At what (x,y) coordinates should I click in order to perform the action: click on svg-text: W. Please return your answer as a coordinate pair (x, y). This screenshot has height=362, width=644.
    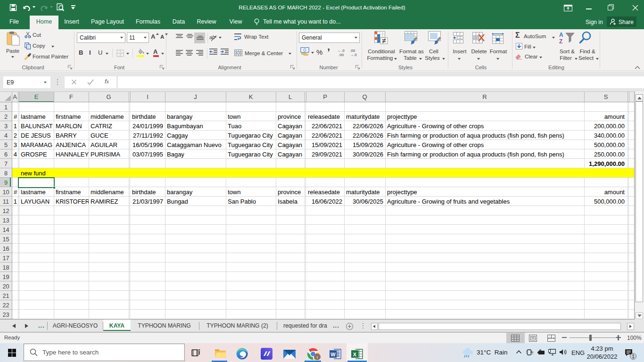
    Looking at the image, I should click on (333, 354).